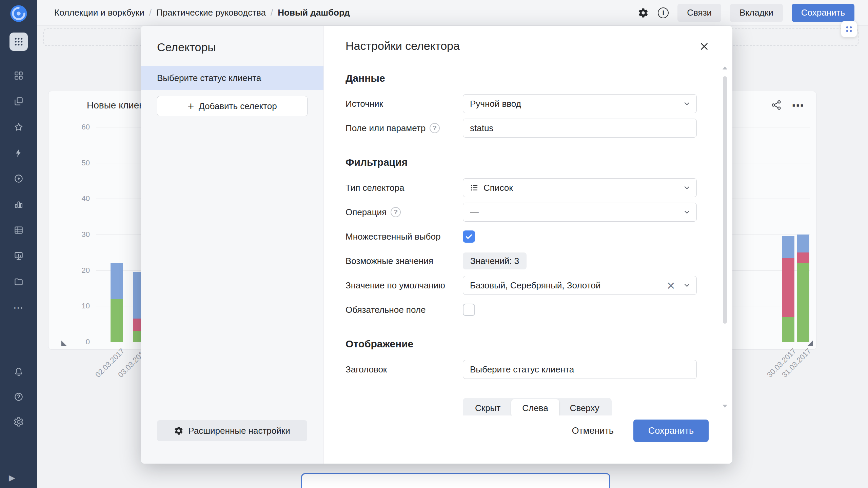  What do you see at coordinates (389, 261) in the screenshot?
I see `possible-values-label-text: Возможные значения` at bounding box center [389, 261].